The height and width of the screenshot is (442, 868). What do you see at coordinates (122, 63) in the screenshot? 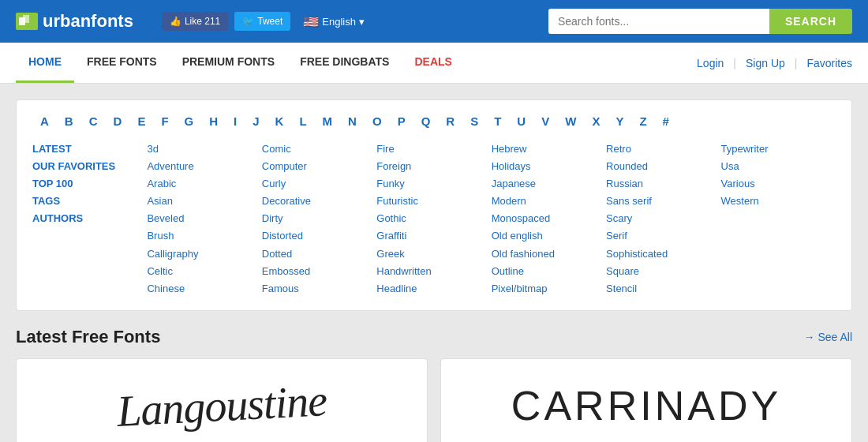
I see `nav-item-free-fonts: FREE FONTS` at bounding box center [122, 63].